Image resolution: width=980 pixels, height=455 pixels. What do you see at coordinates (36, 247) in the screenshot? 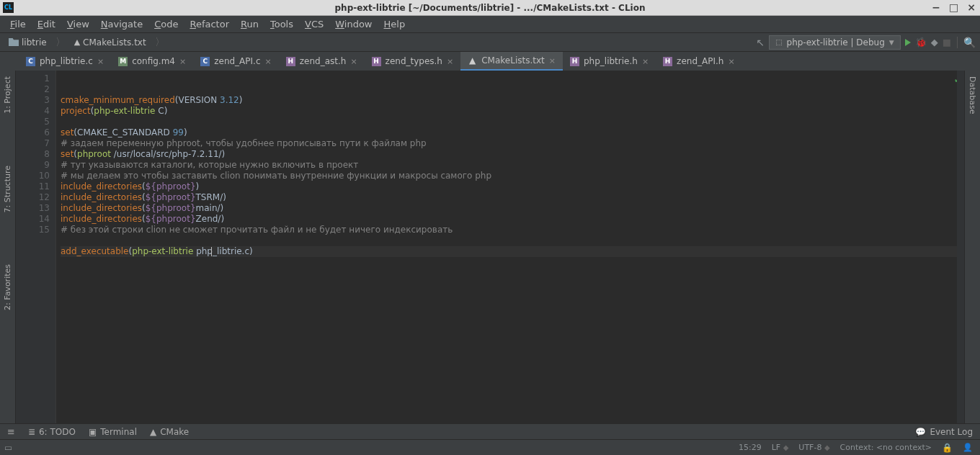
I see `gutter: 123456789101112131415` at bounding box center [36, 247].